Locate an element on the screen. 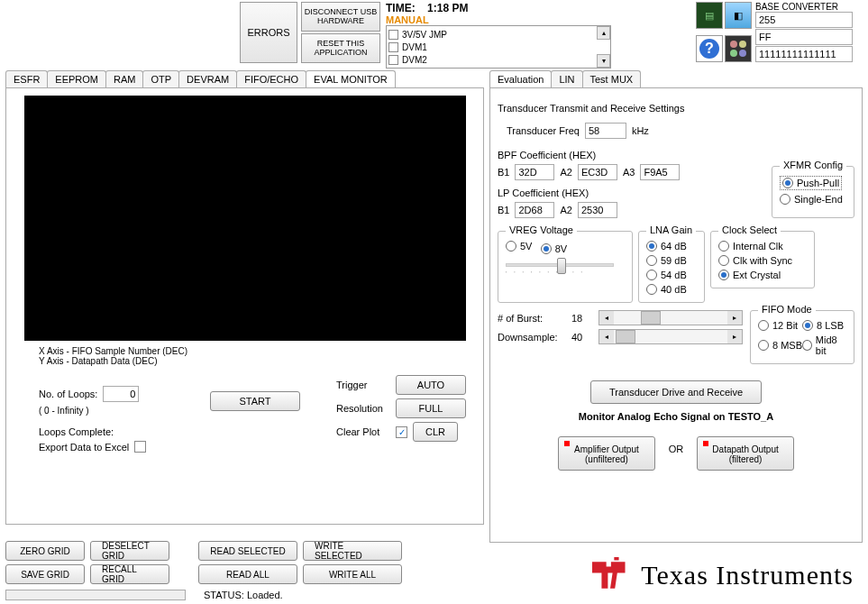 Image resolution: width=868 pixels, height=604 pixels. read-all-button: READ ALL is located at coordinates (248, 574).